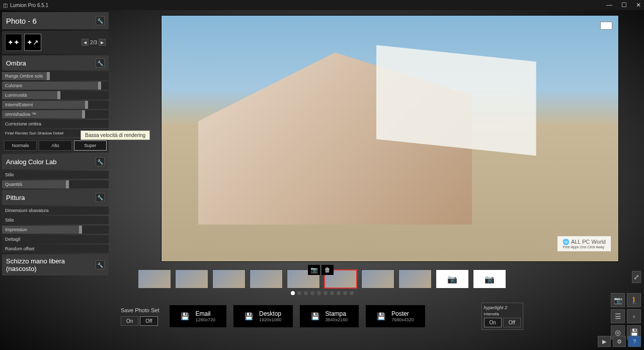 The height and width of the screenshot is (350, 644). What do you see at coordinates (634, 341) in the screenshot?
I see `help-button: ?` at bounding box center [634, 341].